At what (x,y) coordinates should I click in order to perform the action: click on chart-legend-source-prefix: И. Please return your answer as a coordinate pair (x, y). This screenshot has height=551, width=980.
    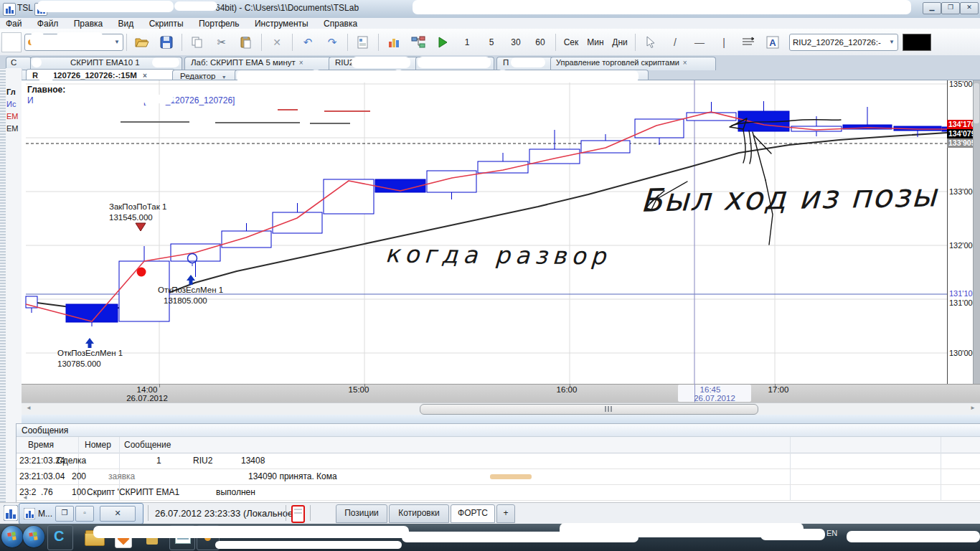
    Looking at the image, I should click on (30, 100).